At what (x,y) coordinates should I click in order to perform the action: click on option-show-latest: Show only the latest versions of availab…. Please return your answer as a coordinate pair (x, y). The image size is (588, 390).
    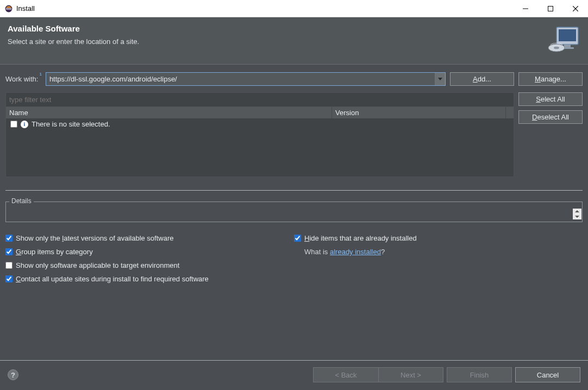
    Looking at the image, I should click on (150, 238).